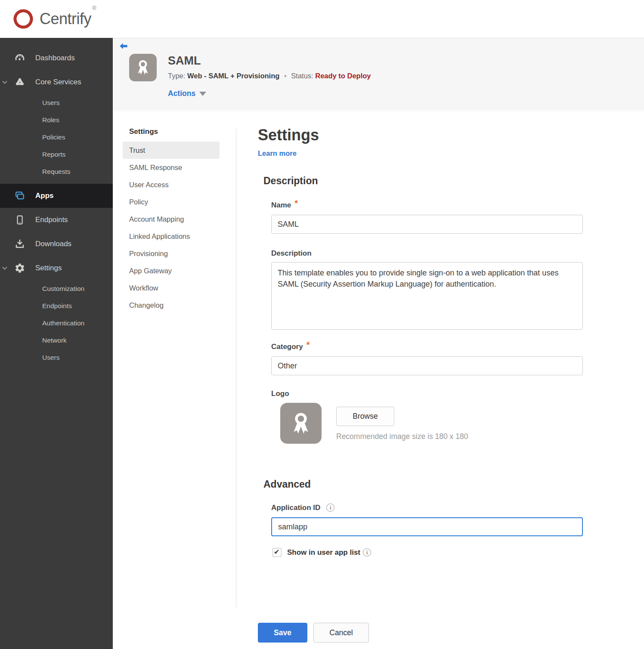 The image size is (644, 649). I want to click on sidebar-item-settings-users: Users, so click(56, 358).